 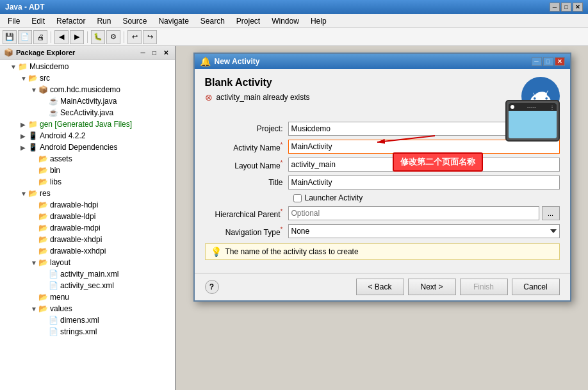 What do you see at coordinates (143, 53) in the screenshot?
I see `panel-minimize-btn: ─` at bounding box center [143, 53].